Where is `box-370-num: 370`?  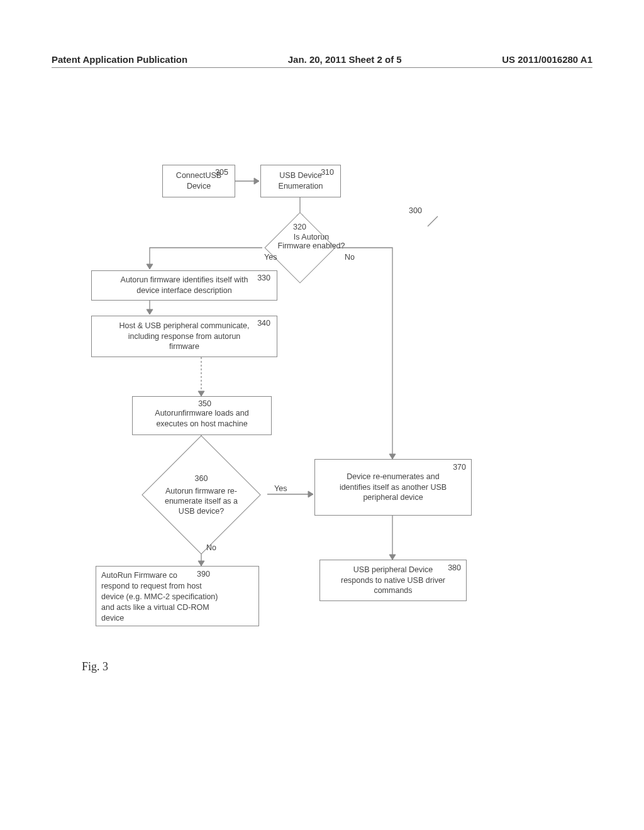
box-370-num: 370 is located at coordinates (459, 468).